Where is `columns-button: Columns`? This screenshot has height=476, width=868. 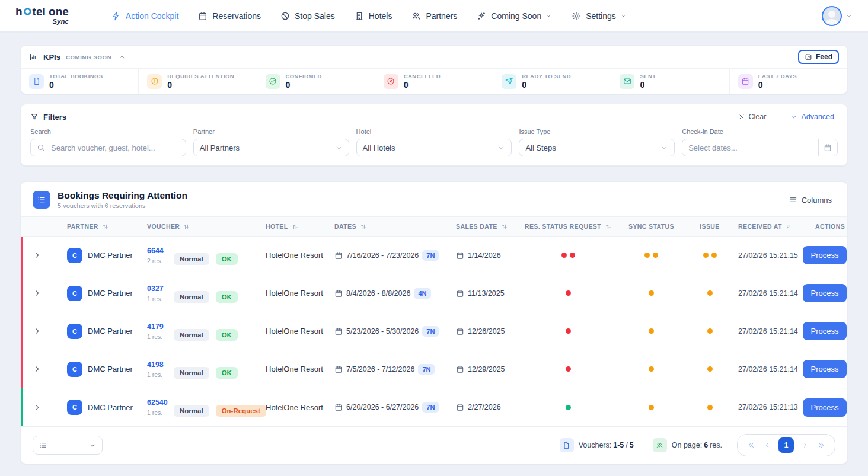 columns-button: Columns is located at coordinates (810, 200).